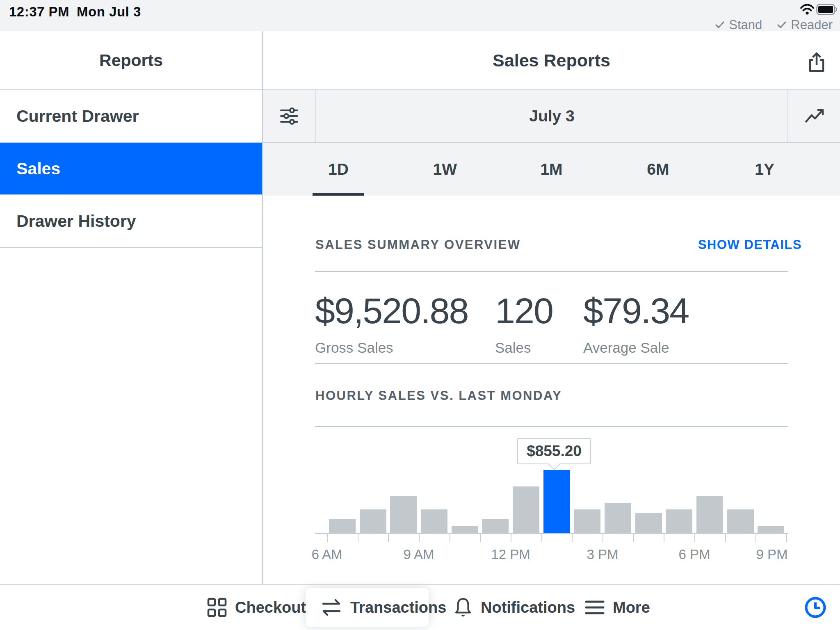  What do you see at coordinates (805, 25) in the screenshot?
I see `reader-status: Reader` at bounding box center [805, 25].